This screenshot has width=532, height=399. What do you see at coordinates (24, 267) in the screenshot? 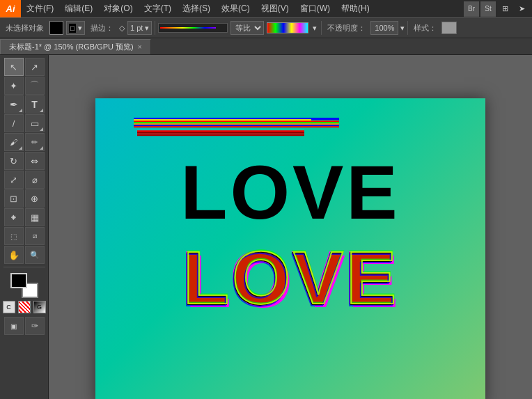
I see `tool-separator` at bounding box center [24, 267].